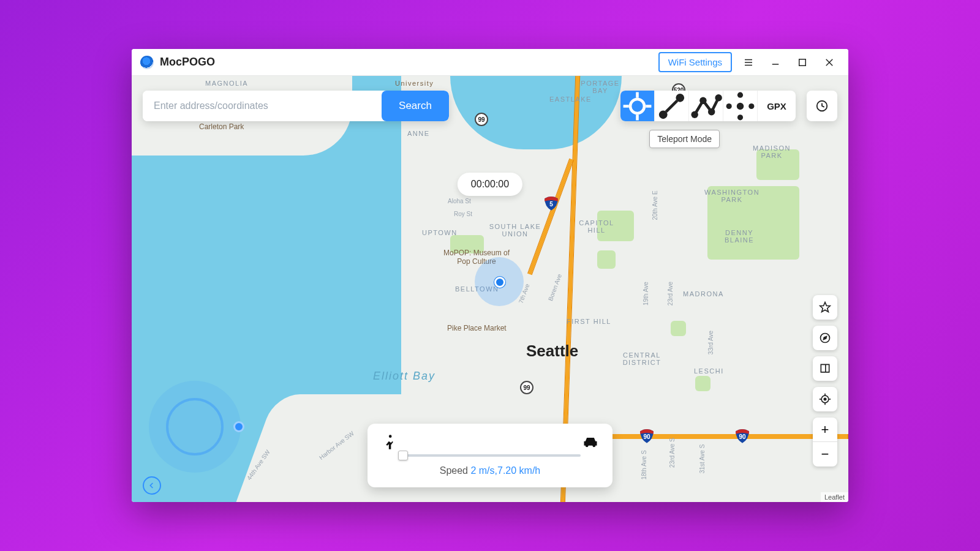 The width and height of the screenshot is (980, 551). I want to click on map-tools: + −, so click(825, 381).